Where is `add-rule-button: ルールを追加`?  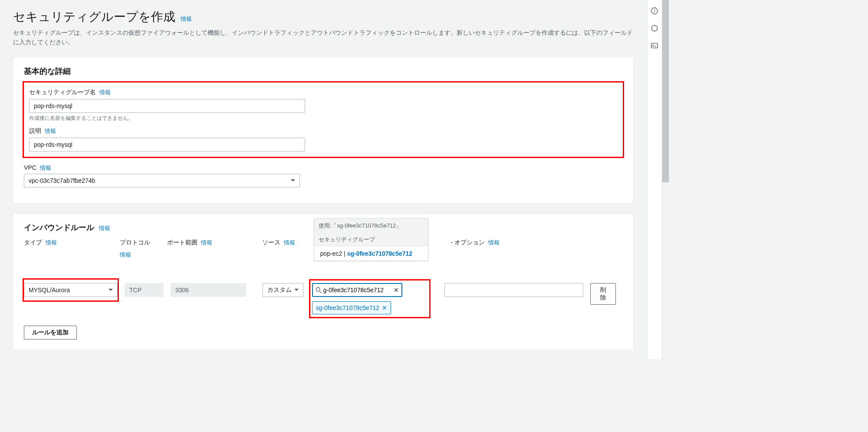 add-rule-button: ルールを追加 is located at coordinates (50, 333).